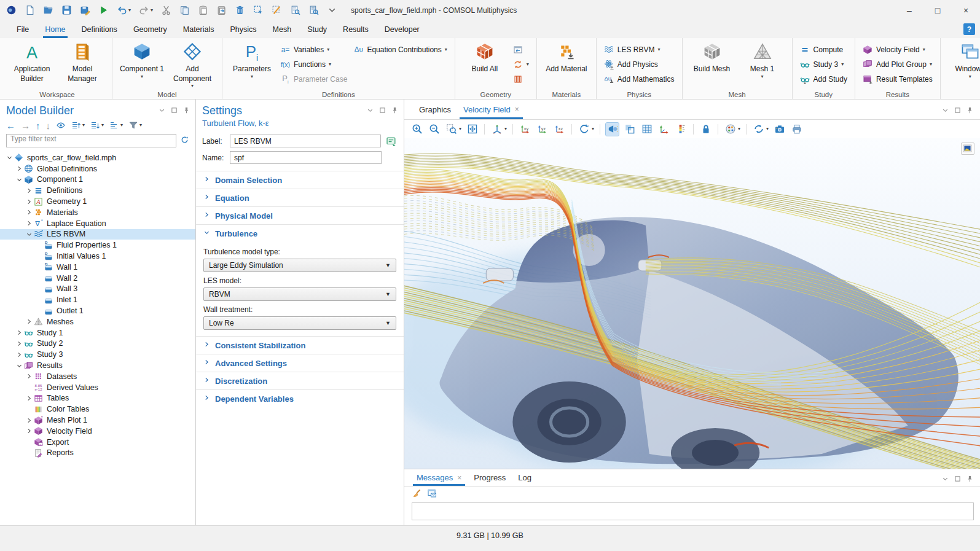 This screenshot has height=551, width=980. Describe the element at coordinates (258, 10) in the screenshot. I see `select-objects-button` at that location.